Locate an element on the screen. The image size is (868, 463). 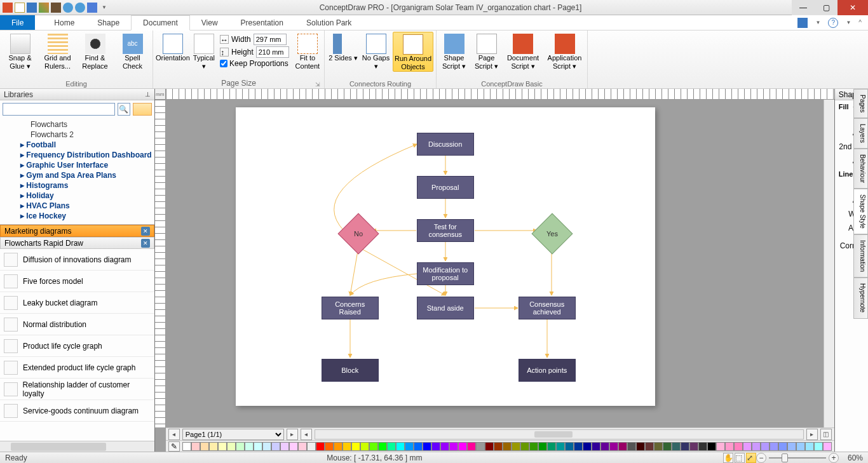
search-button: 🔍 is located at coordinates (124, 109).